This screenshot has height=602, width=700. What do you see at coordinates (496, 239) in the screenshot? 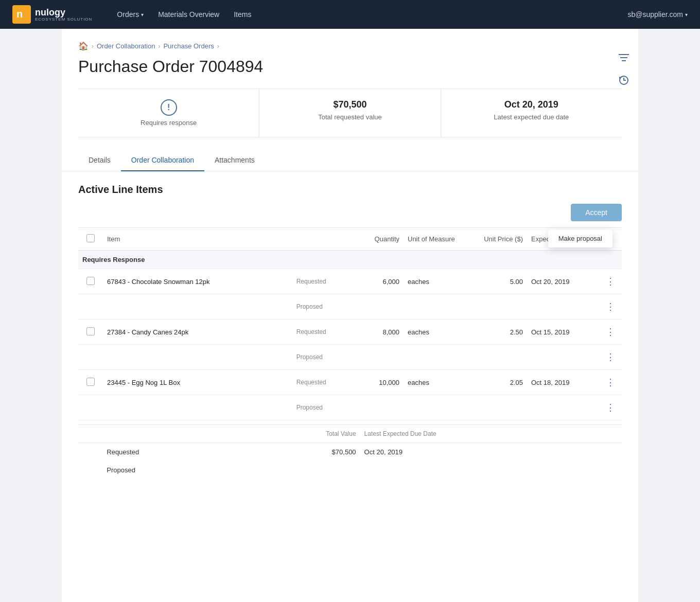
I see `header-unit-price: Unit Price ($)` at bounding box center [496, 239].